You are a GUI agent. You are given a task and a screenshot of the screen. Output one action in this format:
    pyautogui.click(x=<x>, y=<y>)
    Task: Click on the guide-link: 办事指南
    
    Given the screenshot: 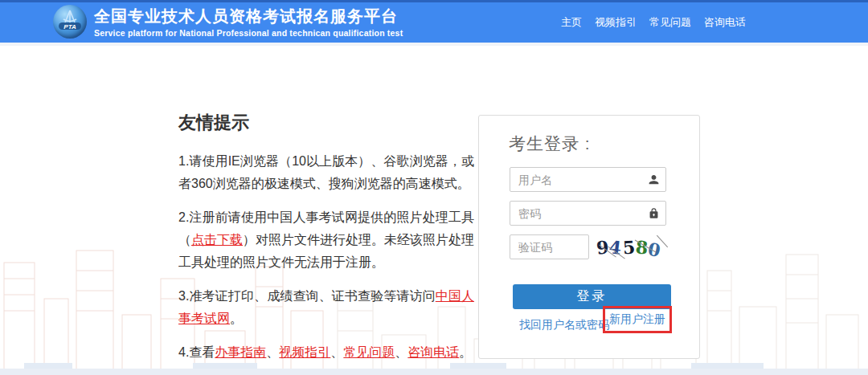 What is the action you would take?
    pyautogui.click(x=240, y=352)
    